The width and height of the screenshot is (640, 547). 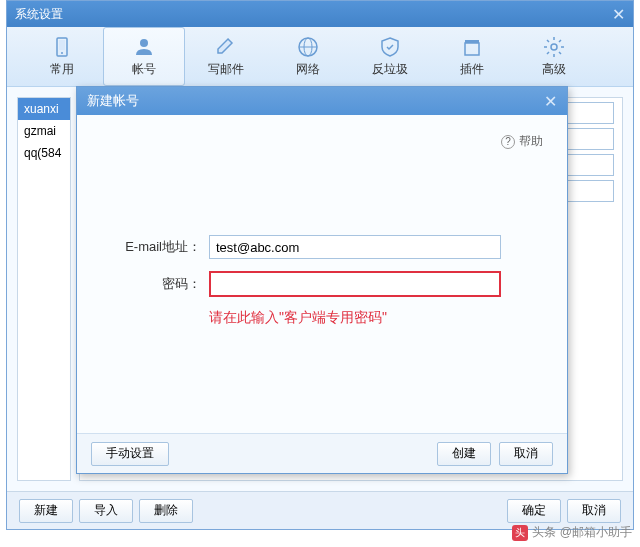 I want to click on email-input, so click(x=355, y=247).